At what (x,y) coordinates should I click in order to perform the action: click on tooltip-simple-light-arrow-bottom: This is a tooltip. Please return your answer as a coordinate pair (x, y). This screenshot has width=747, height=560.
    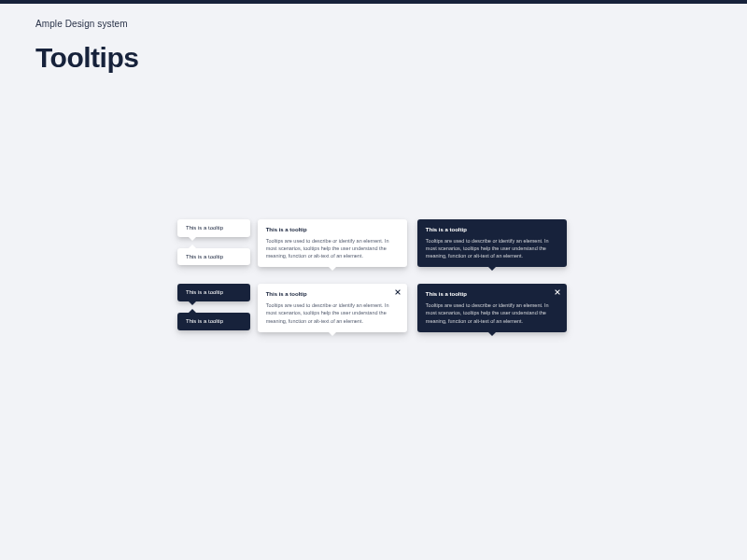
    Looking at the image, I should click on (214, 228).